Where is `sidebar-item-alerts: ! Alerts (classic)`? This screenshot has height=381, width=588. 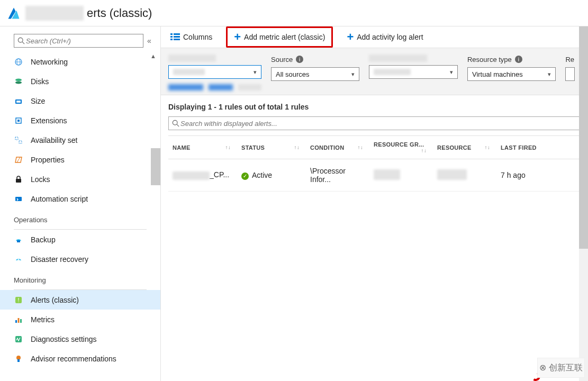 sidebar-item-alerts: ! Alerts (classic) is located at coordinates (80, 300).